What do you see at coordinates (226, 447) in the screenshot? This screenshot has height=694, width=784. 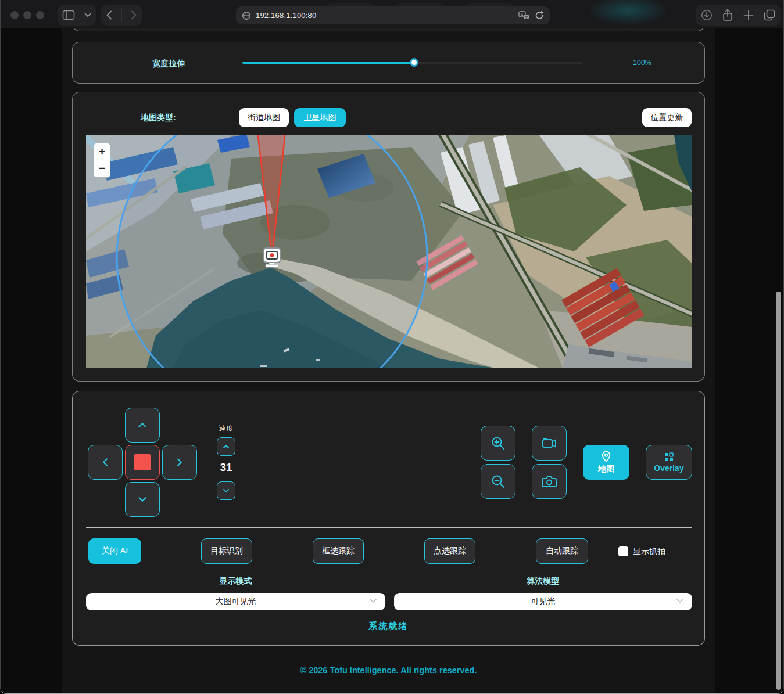 I see `speed-up-button` at bounding box center [226, 447].